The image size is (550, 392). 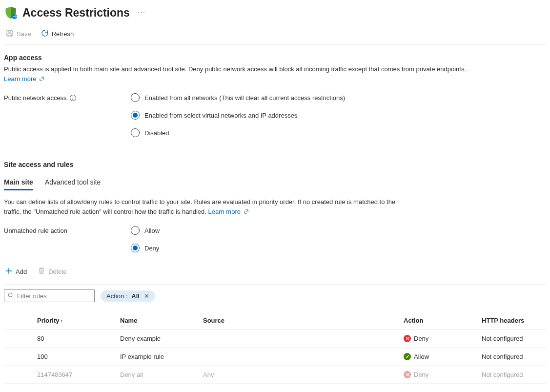 I want to click on unmatched-rule-label: Unmatched rule action, so click(x=67, y=230).